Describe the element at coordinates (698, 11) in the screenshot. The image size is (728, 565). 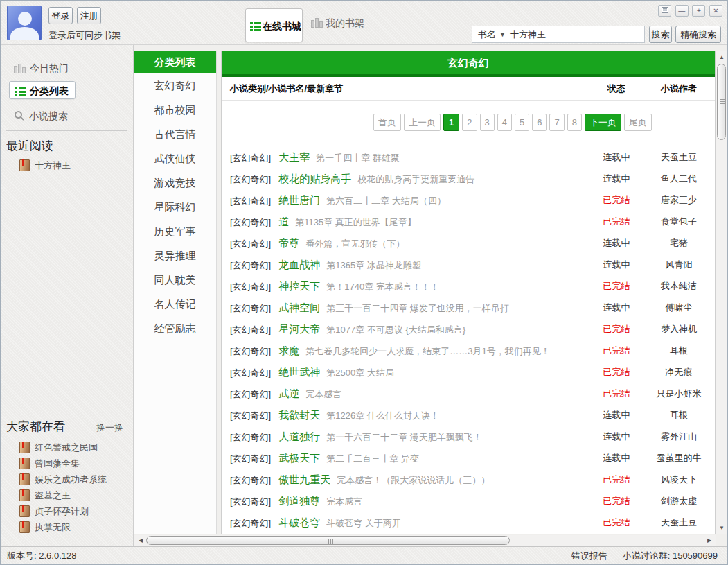
I see `maximize-button: +` at that location.